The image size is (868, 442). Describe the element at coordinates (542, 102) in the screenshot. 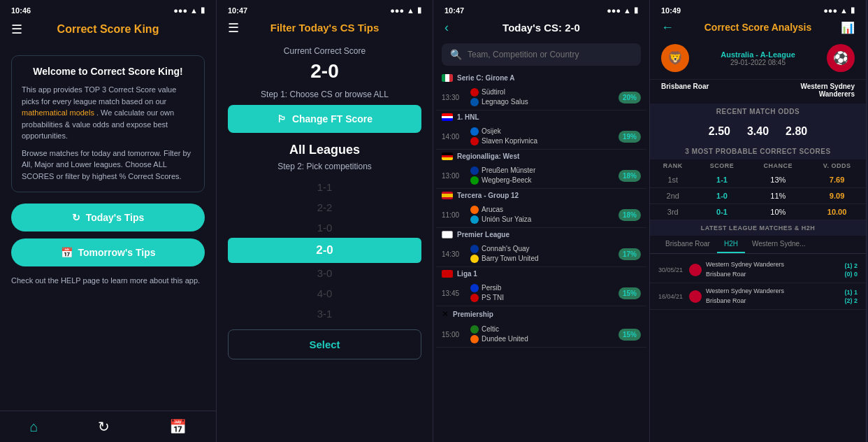

I see `team-legnago: Legnago Salus` at that location.